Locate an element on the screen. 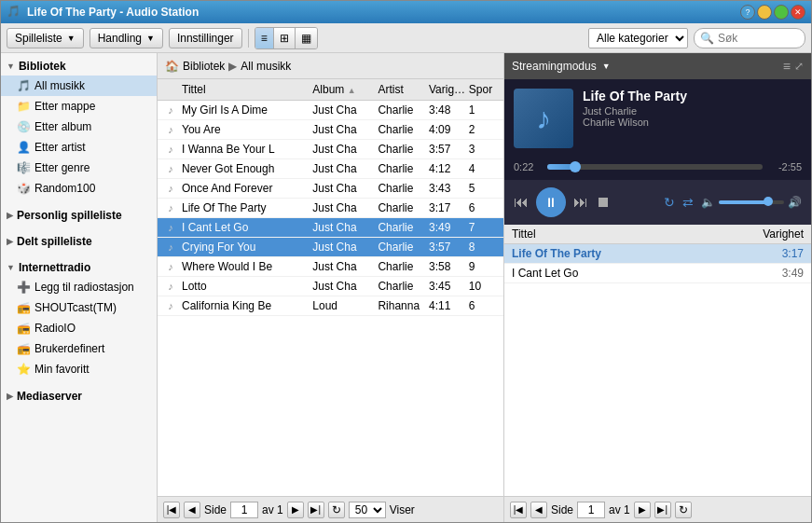 The width and height of the screenshot is (812, 523). player-pagination: |◀ ◀ Side av 1 ▶ ▶| ↻ is located at coordinates (658, 509).